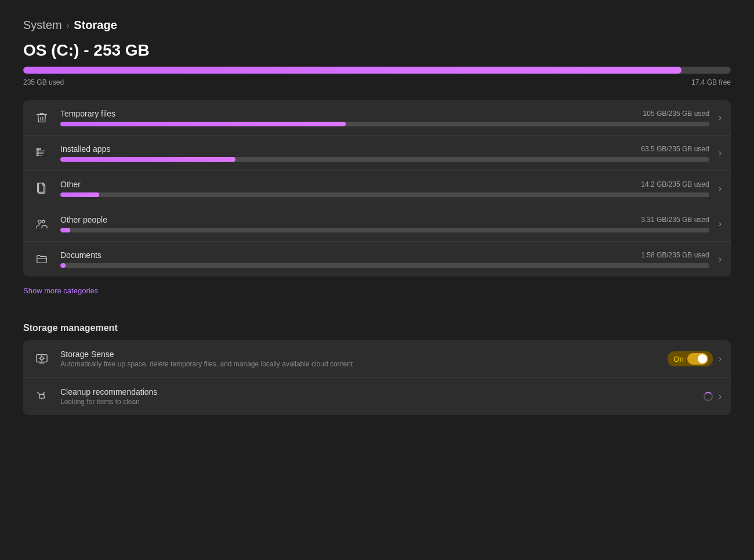 This screenshot has height=560, width=754. I want to click on category-other-people: Other people 3.31 GB/235 GB used ›, so click(377, 224).